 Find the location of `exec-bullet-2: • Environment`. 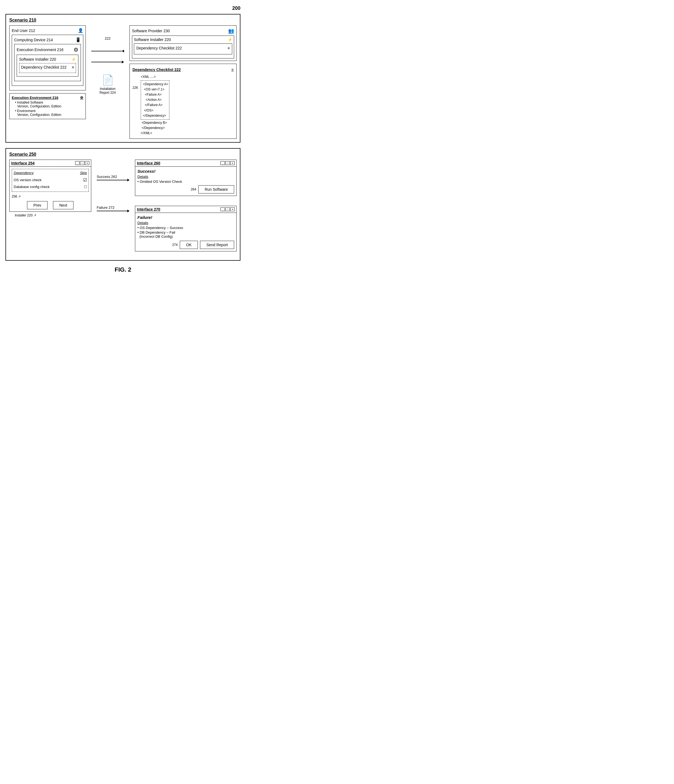

exec-bullet-2: • Environment is located at coordinates (49, 111).